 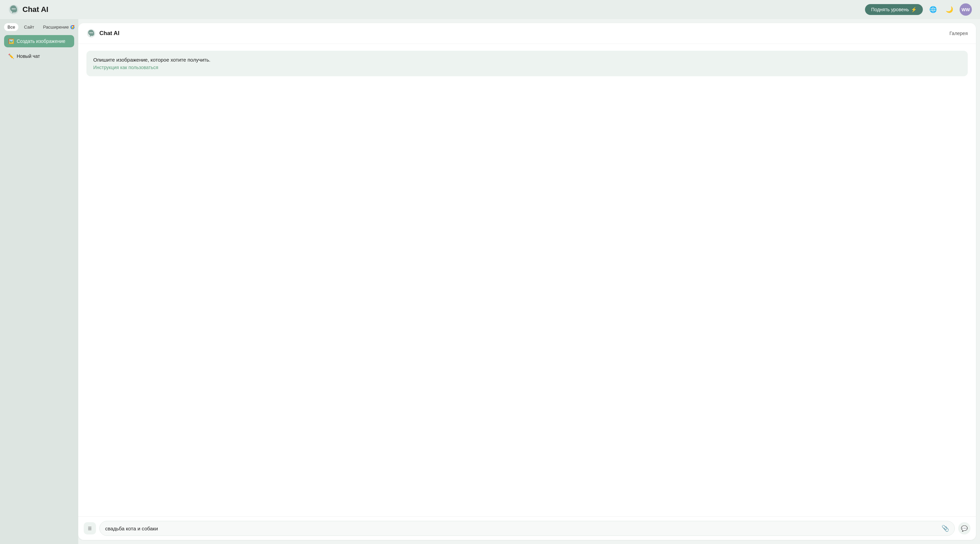 What do you see at coordinates (110, 34) in the screenshot?
I see `chat-title: Chat AI` at bounding box center [110, 34].